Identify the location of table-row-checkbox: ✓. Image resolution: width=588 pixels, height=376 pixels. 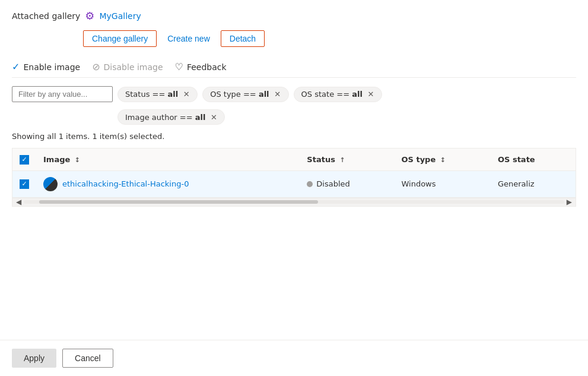
(24, 184).